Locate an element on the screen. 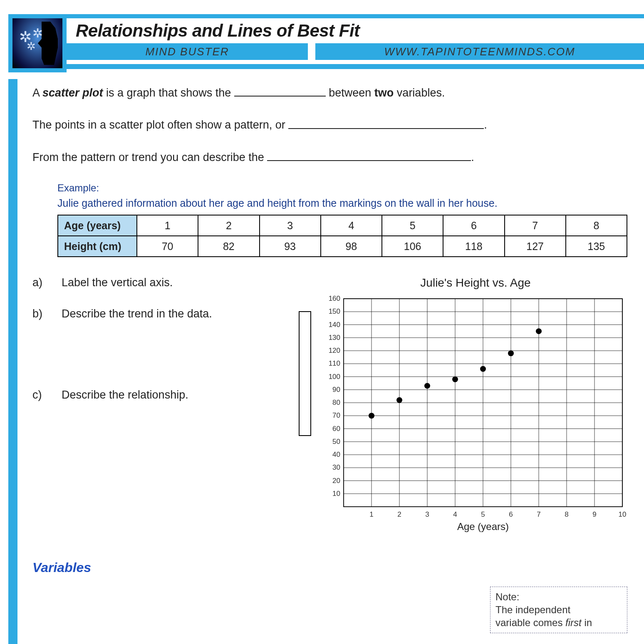 This screenshot has height=644, width=644. intro-line-2: The points in a scatter plot often show … is located at coordinates (330, 125).